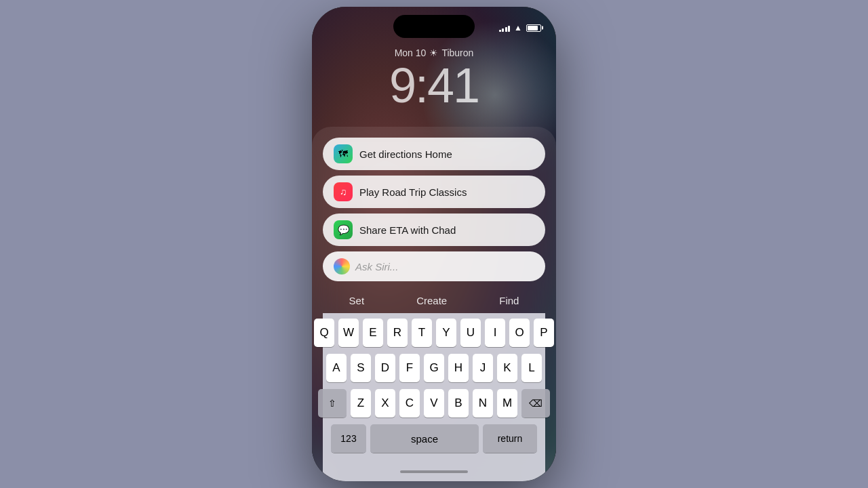  What do you see at coordinates (434, 79) in the screenshot?
I see `lock-screen-info: Mon 10 ☀ Tiburon 9:41` at bounding box center [434, 79].